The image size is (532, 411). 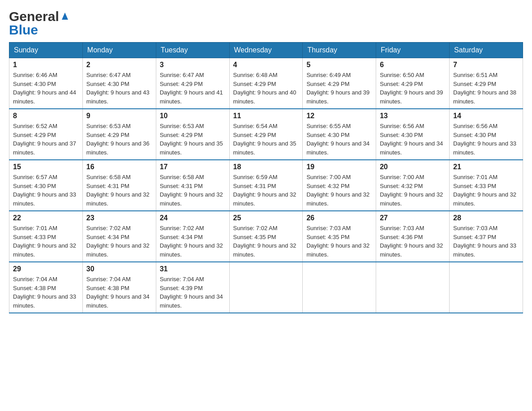 What do you see at coordinates (193, 218) in the screenshot?
I see `day-number: 24` at bounding box center [193, 218].